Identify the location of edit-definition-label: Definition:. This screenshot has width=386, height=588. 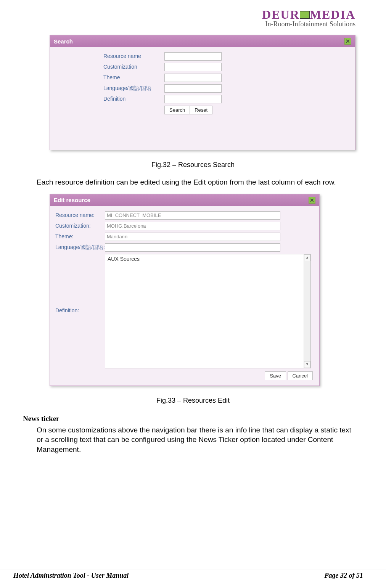
(80, 284).